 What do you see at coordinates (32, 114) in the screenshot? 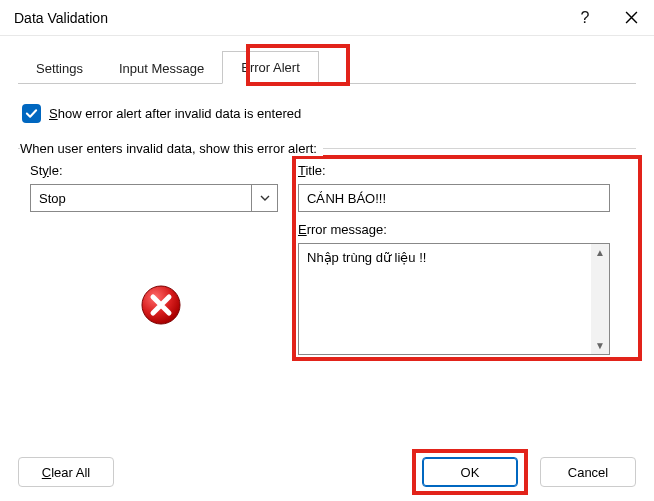
I see `check-icon` at bounding box center [32, 114].